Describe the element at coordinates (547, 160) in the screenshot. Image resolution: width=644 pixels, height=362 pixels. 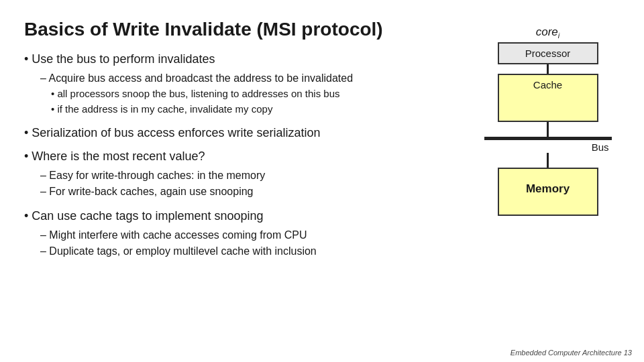
I see `connector-bus-memory` at that location.